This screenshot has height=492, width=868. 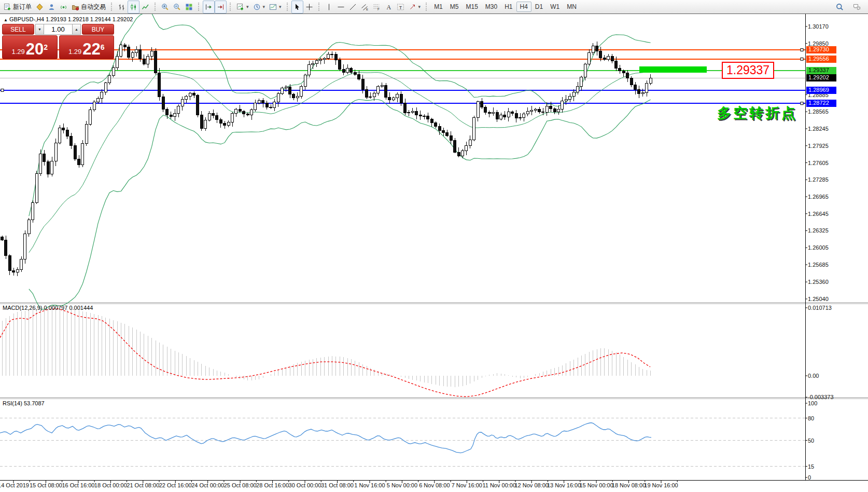 What do you see at coordinates (341, 7) in the screenshot?
I see `horizontal-line-button` at bounding box center [341, 7].